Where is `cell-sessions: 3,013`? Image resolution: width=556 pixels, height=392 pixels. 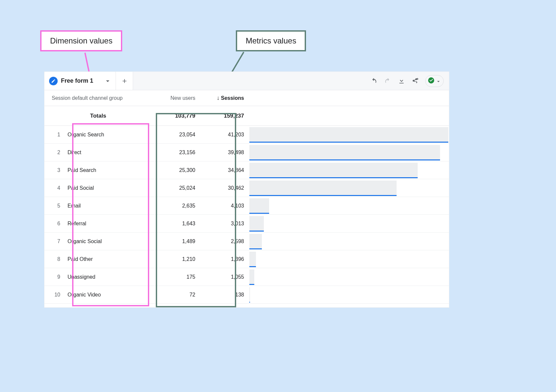 cell-sessions: 3,013 is located at coordinates (225, 224).